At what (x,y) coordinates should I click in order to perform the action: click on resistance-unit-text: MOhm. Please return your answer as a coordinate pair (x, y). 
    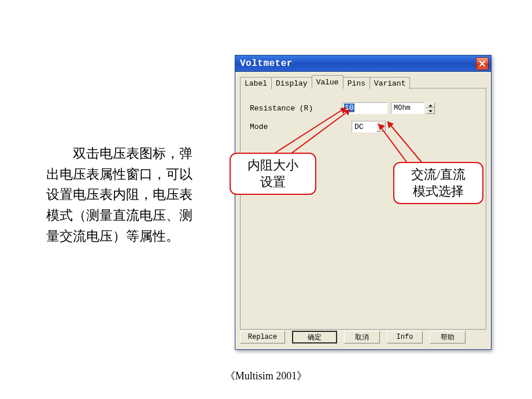
    Looking at the image, I should click on (402, 108).